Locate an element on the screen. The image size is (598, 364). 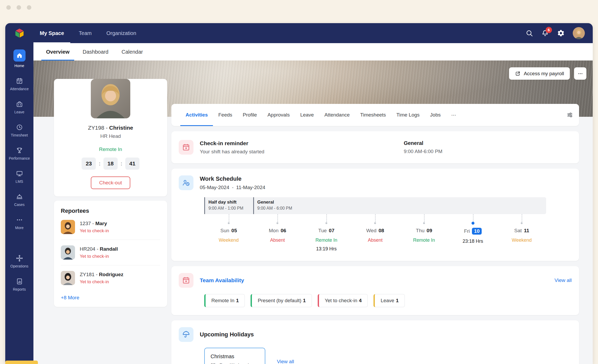
access-payroll-button: Access my payroll is located at coordinates (540, 74).